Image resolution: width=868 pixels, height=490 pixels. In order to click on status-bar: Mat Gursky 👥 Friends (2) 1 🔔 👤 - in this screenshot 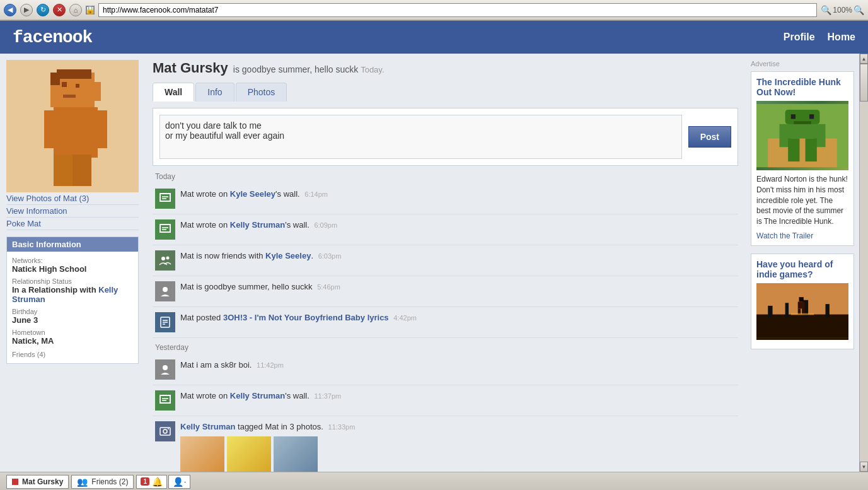, I will do `click(434, 481)`.